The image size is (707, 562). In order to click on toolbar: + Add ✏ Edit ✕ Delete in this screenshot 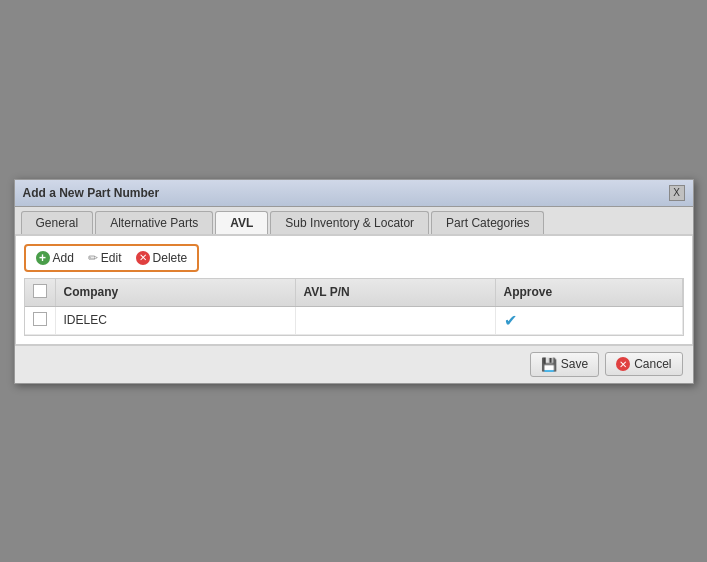, I will do `click(112, 258)`.